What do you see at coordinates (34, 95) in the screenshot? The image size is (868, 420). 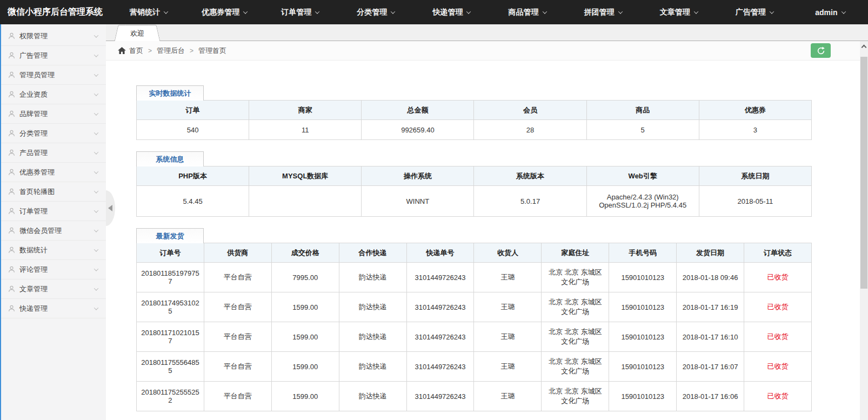 I see `sidebar-item-label: 企业资质` at bounding box center [34, 95].